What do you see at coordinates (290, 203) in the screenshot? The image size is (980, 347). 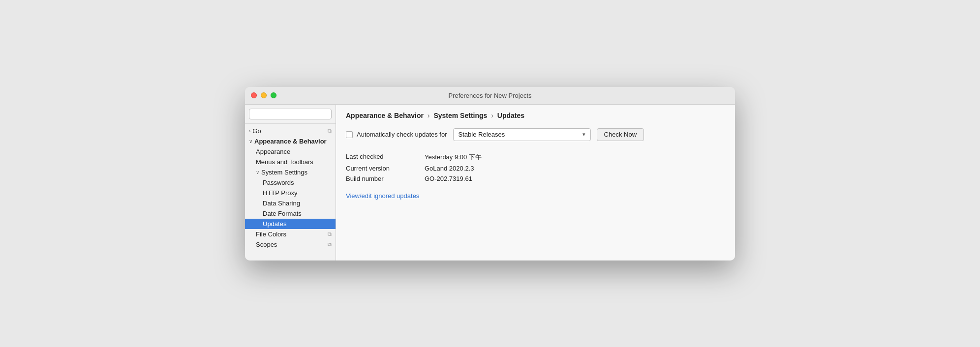 I see `sidebar-item-data-sharing: Data Sharing` at bounding box center [290, 203].